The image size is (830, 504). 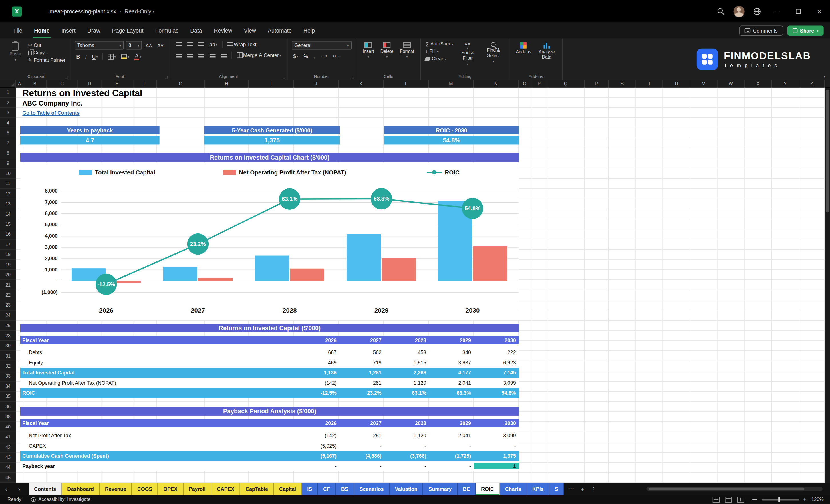 I want to click on row-header-17: 17, so click(x=8, y=245).